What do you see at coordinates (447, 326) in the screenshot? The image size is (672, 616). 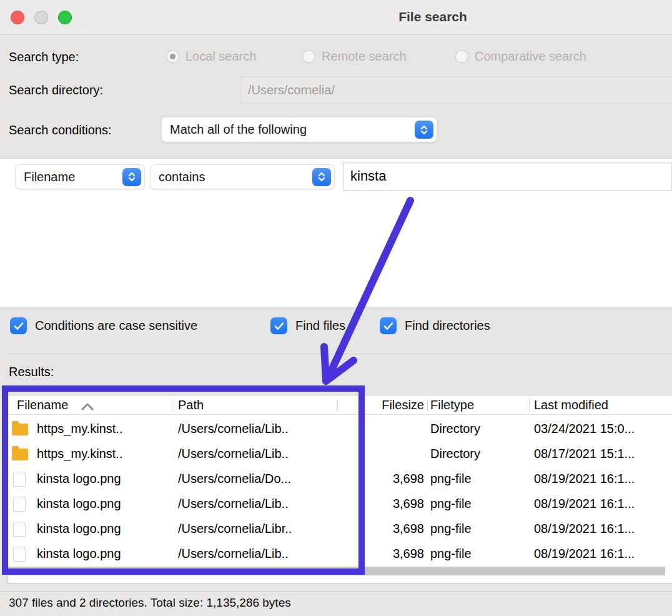 I see `checkbox-label: Find directories` at bounding box center [447, 326].